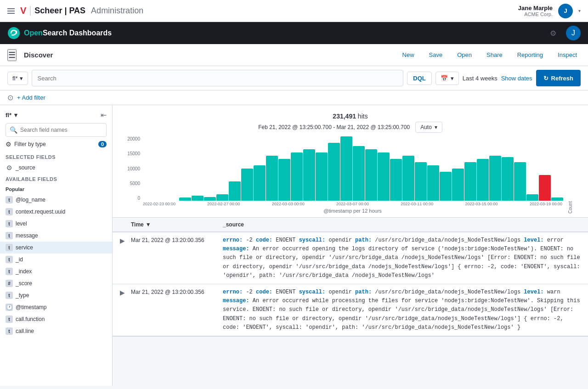 Image resolution: width=588 pixels, height=389 pixels. I want to click on field-name: service, so click(24, 248).